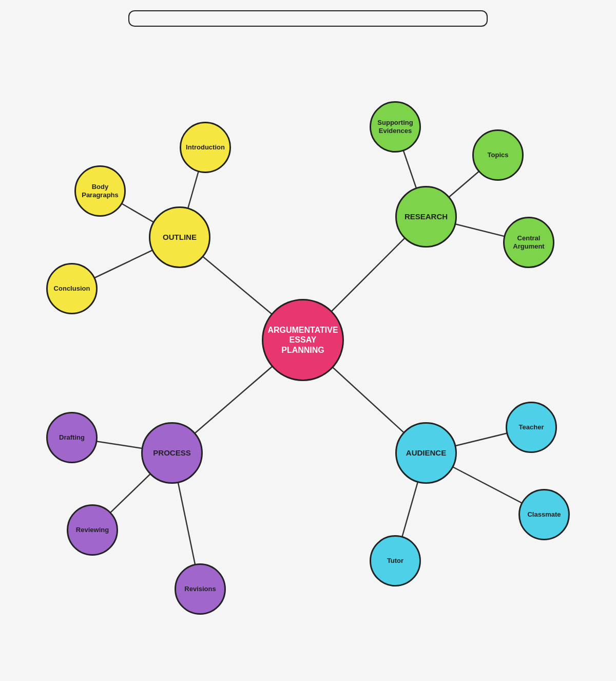 Image resolution: width=616 pixels, height=681 pixels. I want to click on title-box, so click(308, 18).